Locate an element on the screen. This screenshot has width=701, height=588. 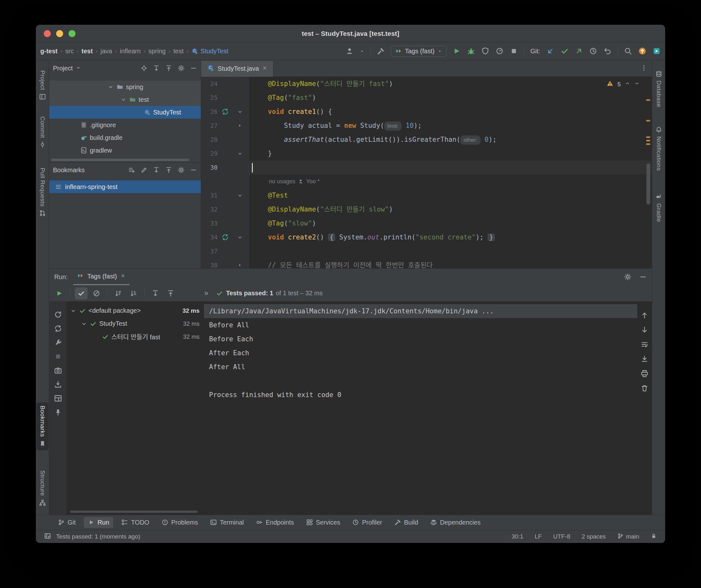
breadcrumb-item-src: src is located at coordinates (69, 51).